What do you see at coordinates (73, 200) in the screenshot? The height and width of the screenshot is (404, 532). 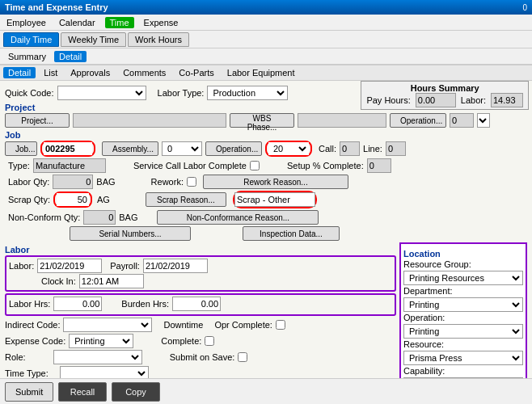 I see `scrap-qty-field` at bounding box center [73, 200].